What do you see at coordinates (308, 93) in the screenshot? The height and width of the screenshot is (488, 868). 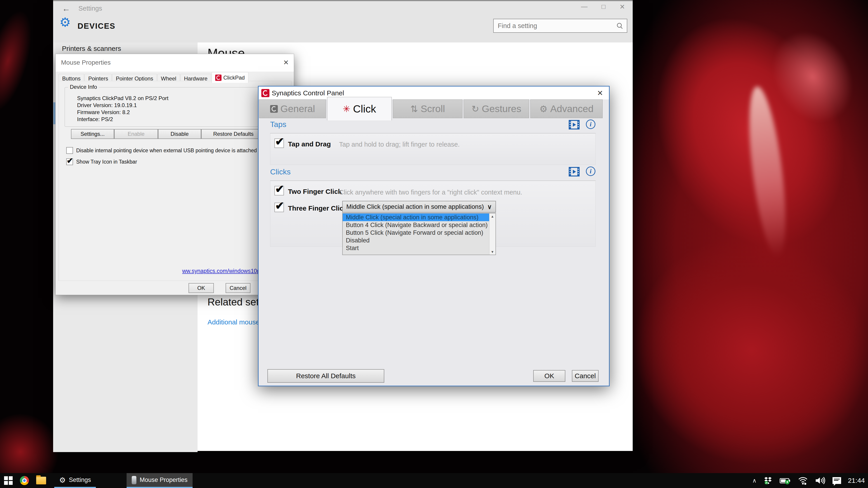 I see `dialog-title: Synaptics Control Panel` at bounding box center [308, 93].